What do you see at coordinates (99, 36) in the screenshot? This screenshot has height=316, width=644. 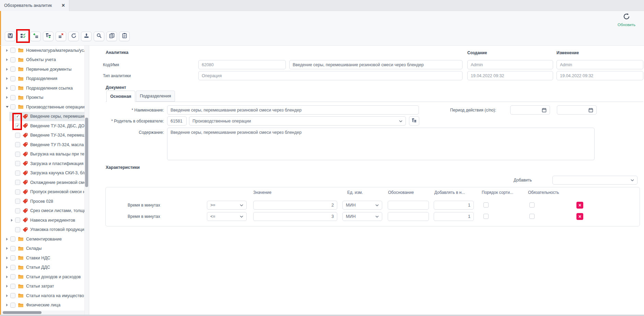 I see `search-button` at bounding box center [99, 36].